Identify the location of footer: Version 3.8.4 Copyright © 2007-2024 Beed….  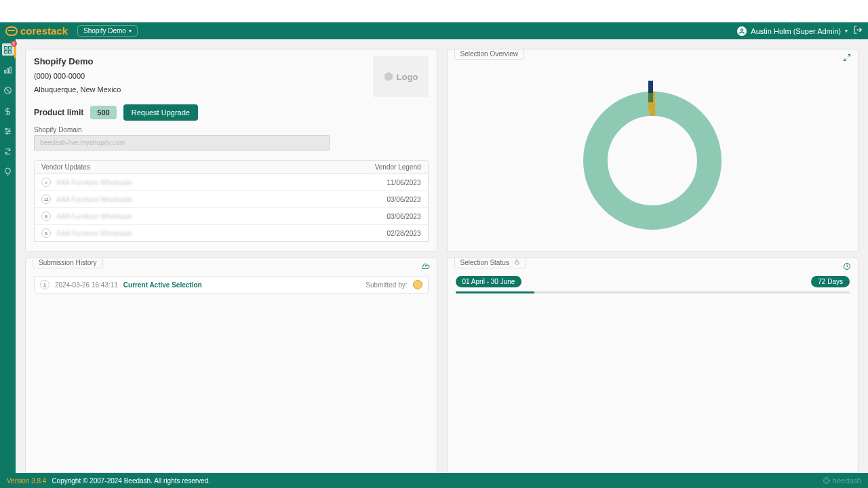
(434, 481).